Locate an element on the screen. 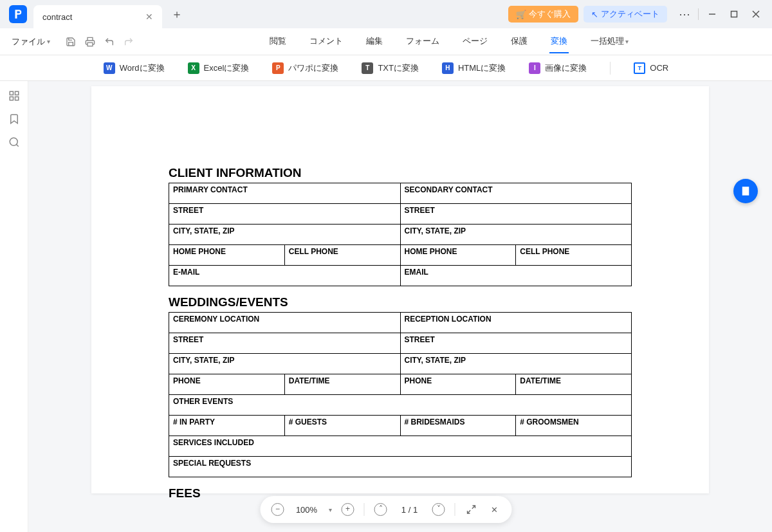 Image resolution: width=772 pixels, height=532 pixels. title-bar: contract ✕ ＋ 🛒 今すぐ購入 ↖ アクティベート ⋯ is located at coordinates (386, 14).